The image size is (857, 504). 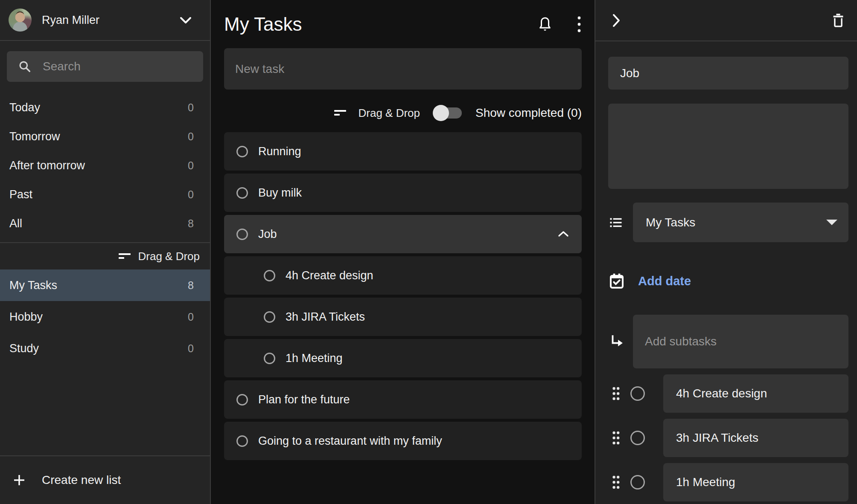 I want to click on task-title-input, so click(x=728, y=73).